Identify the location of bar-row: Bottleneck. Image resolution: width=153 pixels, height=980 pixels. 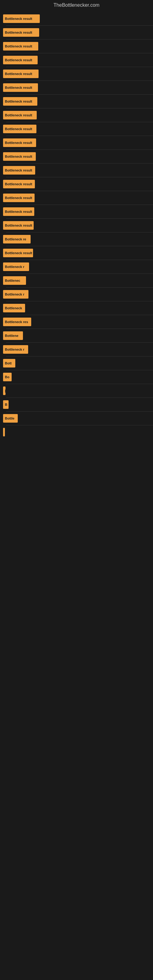
(76, 308).